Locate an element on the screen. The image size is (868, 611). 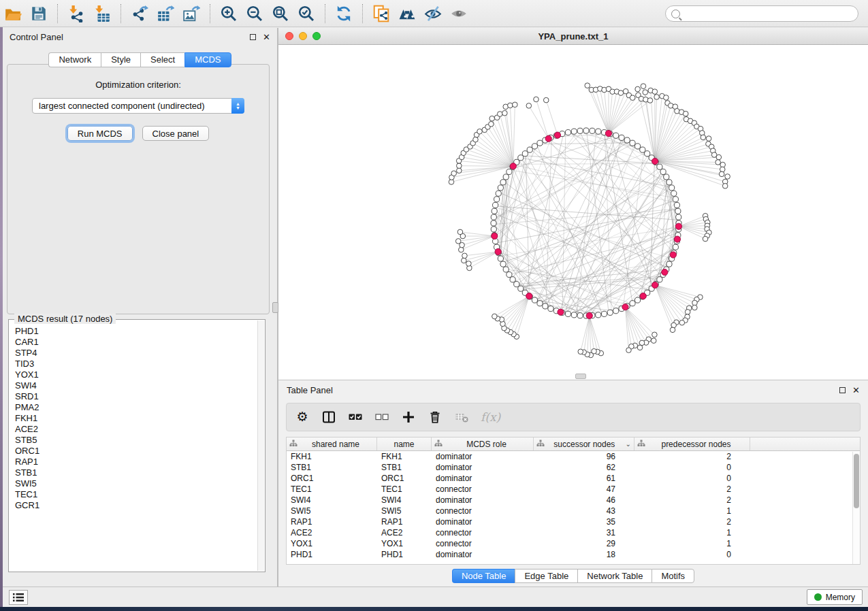
mcds-result-item: SWI4 is located at coordinates (136, 386).